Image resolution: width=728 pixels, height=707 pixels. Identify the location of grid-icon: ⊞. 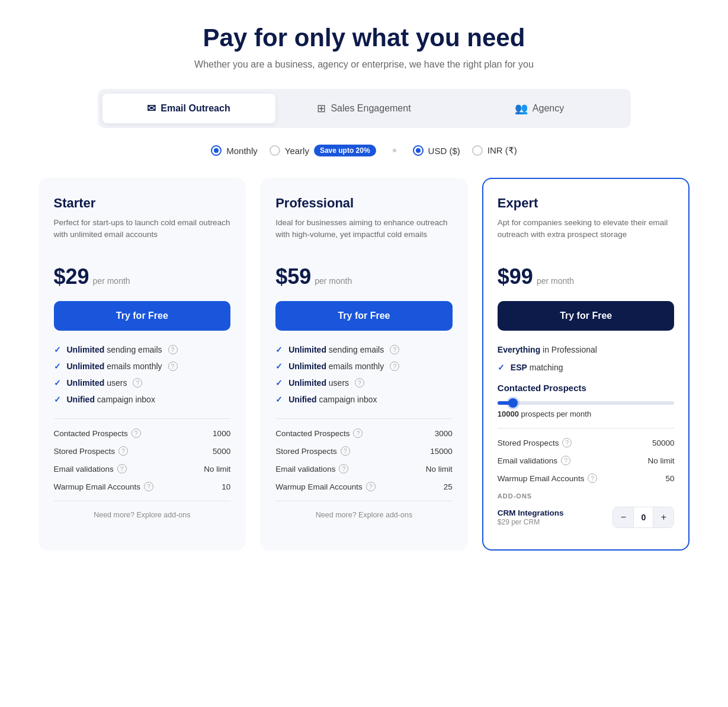
(321, 108).